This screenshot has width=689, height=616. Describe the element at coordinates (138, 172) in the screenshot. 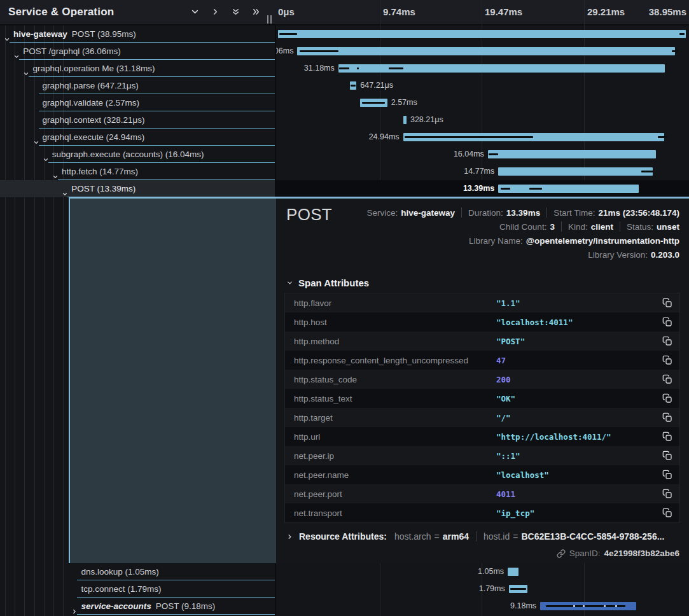

I see `tree-row-http.fetch: http.fetch (14.77ms)` at that location.